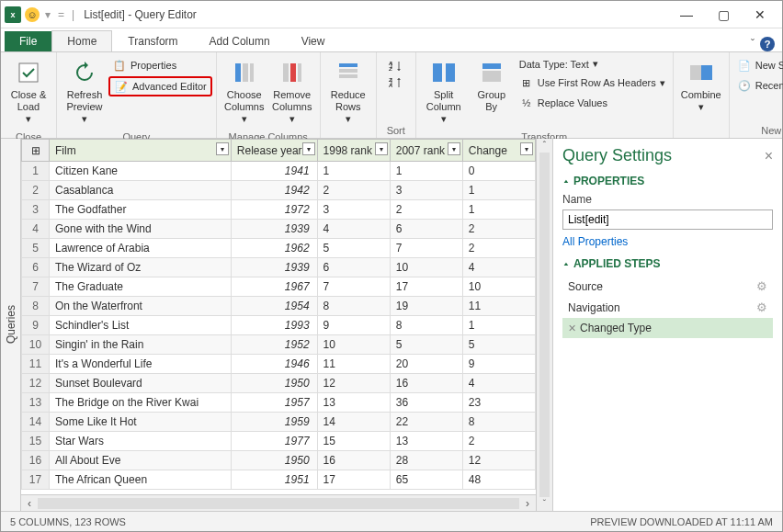 The image size is (783, 532). What do you see at coordinates (498, 171) in the screenshot?
I see `cell-change: 0` at bounding box center [498, 171].